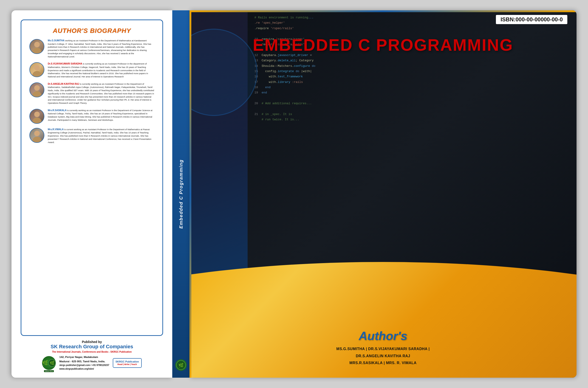 The height and width of the screenshot is (388, 588). I want to click on address-block: 142, Periyar Nagar, Madakulam Madurai - …, so click(84, 363).